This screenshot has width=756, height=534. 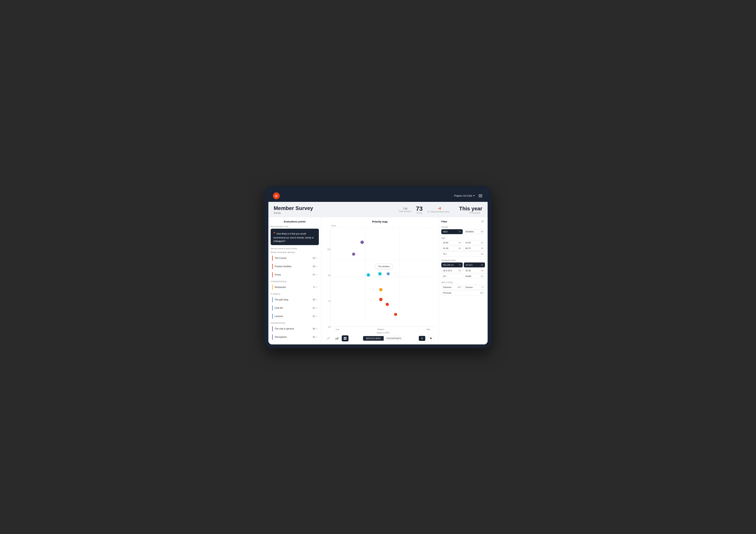 What do you see at coordinates (431, 338) in the screenshot?
I see `percent-format-btn: %` at bounding box center [431, 338].